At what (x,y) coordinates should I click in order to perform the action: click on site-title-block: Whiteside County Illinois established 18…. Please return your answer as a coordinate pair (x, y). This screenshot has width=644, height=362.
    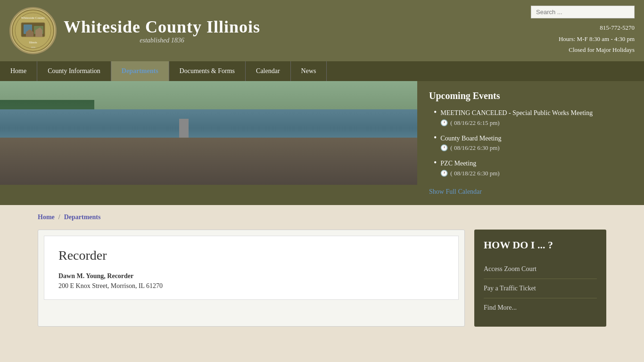
    Looking at the image, I should click on (162, 31).